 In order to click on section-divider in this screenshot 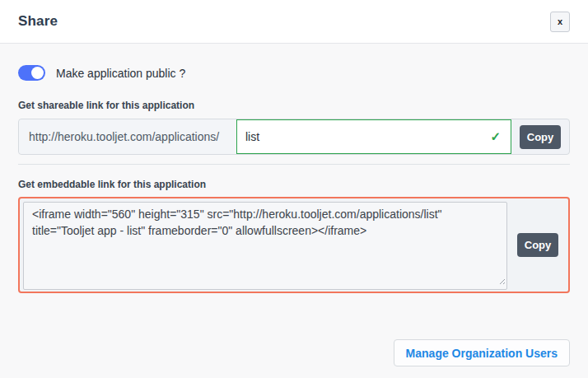, I will do `click(294, 165)`.